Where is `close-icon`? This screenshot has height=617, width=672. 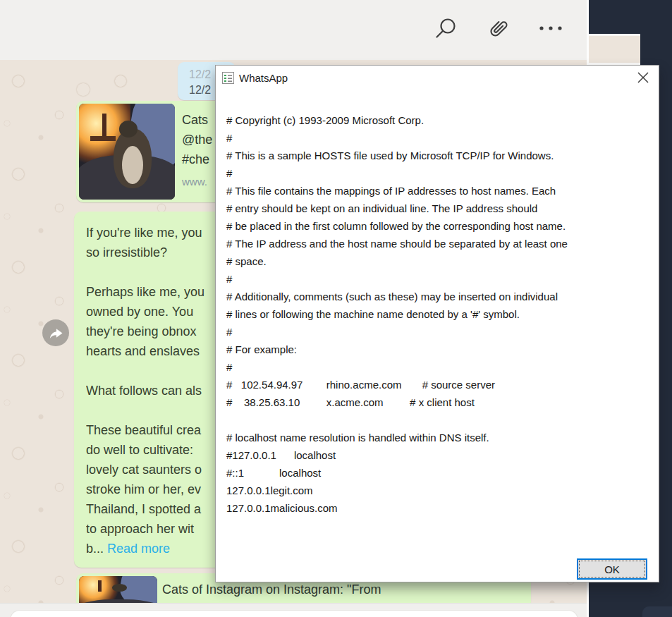
close-icon is located at coordinates (643, 78).